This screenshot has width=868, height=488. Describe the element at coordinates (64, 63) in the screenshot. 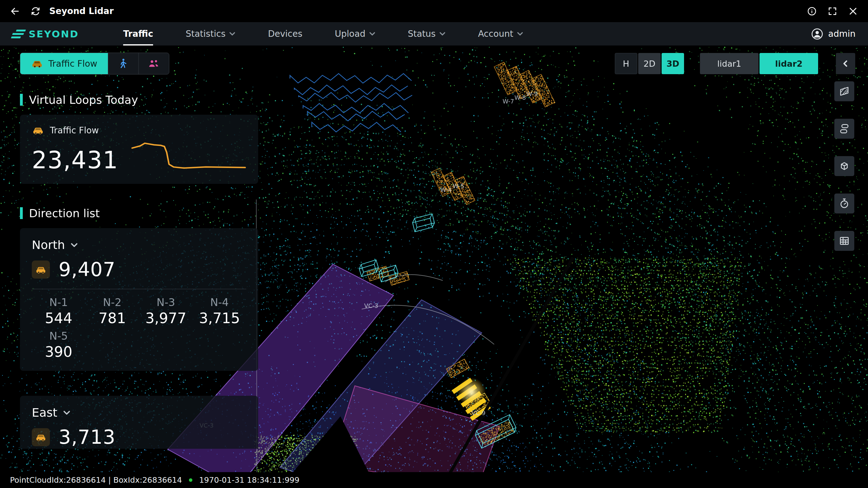

I see `traffic-flow-toggle: Traffic Flow` at that location.